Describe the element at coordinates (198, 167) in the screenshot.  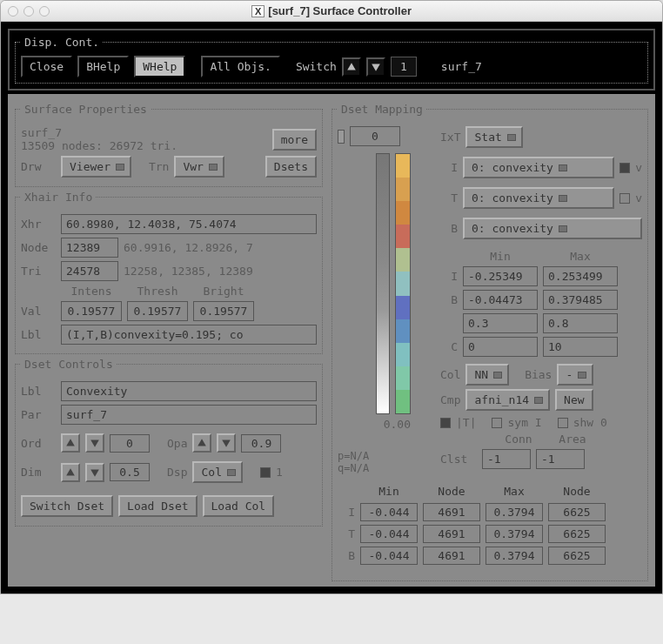
I see `trn-select: Vwr` at that location.